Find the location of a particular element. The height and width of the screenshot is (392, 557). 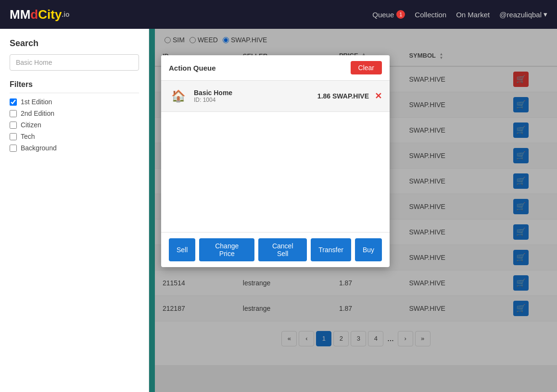

clear-button: Clear is located at coordinates (367, 68).